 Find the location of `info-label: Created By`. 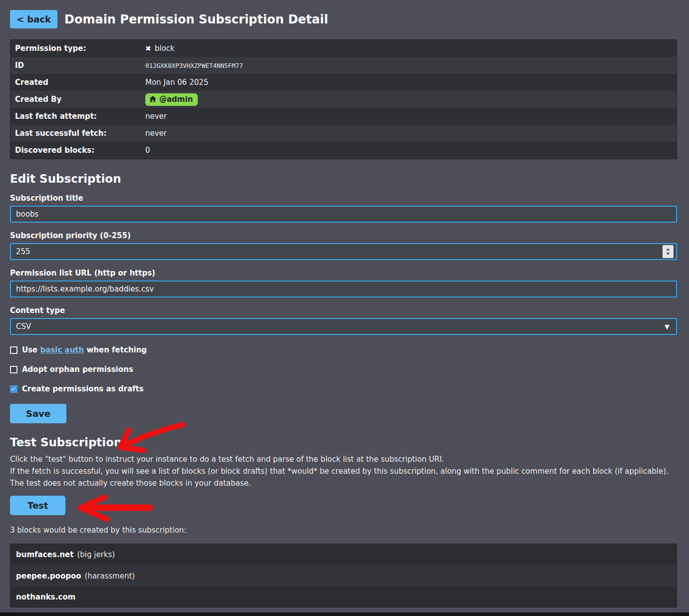

info-label: Created By is located at coordinates (78, 99).